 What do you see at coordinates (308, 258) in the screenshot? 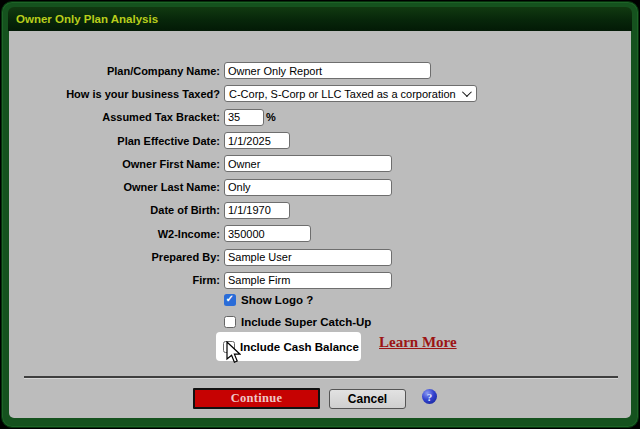
I see `prepared-by-input` at bounding box center [308, 258].